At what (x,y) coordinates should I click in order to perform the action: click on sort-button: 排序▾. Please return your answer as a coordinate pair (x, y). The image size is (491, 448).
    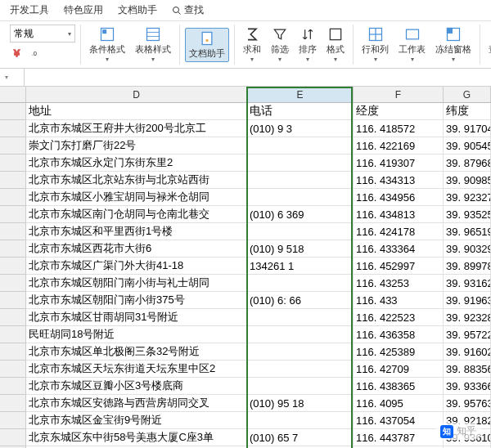
    Looking at the image, I should click on (308, 44).